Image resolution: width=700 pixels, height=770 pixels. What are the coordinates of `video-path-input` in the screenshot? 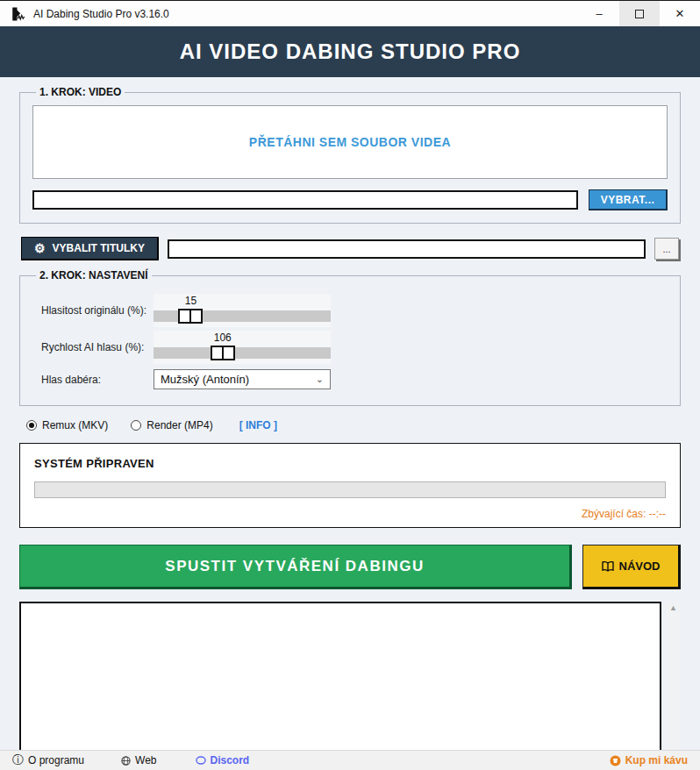 It's located at (305, 200).